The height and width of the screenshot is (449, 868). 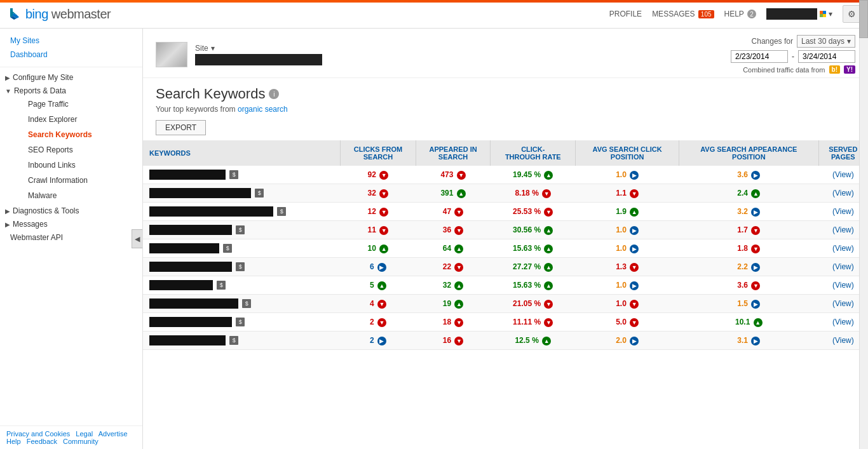 What do you see at coordinates (749, 175) in the screenshot?
I see `avg-appear-cell: 3.6 ▶` at bounding box center [749, 175].